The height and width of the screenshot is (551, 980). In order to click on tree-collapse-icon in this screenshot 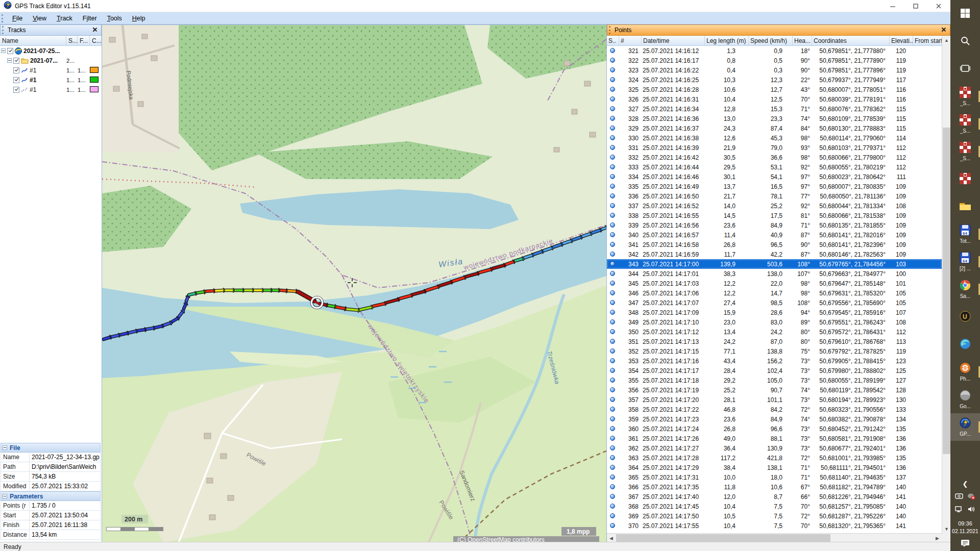, I will do `click(3, 51)`.